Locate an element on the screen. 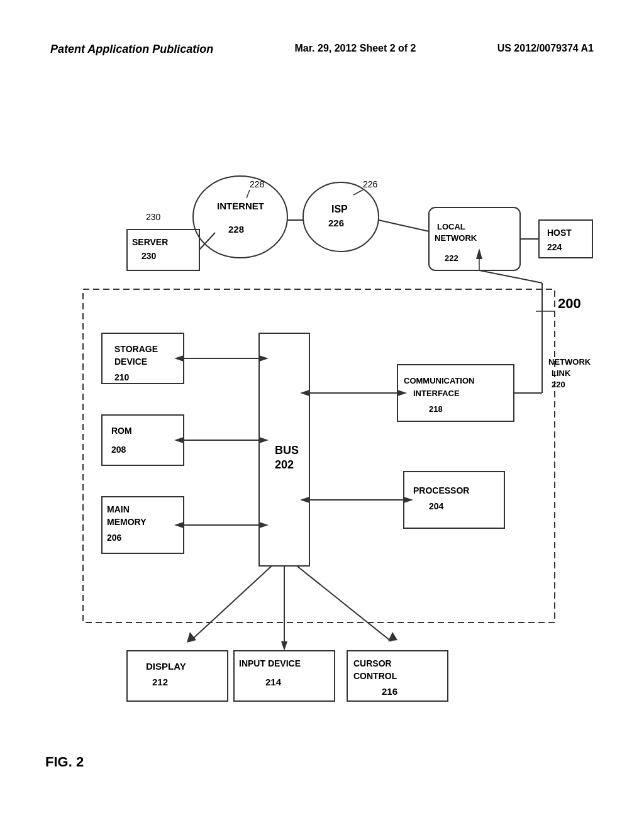 The height and width of the screenshot is (830, 644). svg-text: MEMORY is located at coordinates (127, 522).